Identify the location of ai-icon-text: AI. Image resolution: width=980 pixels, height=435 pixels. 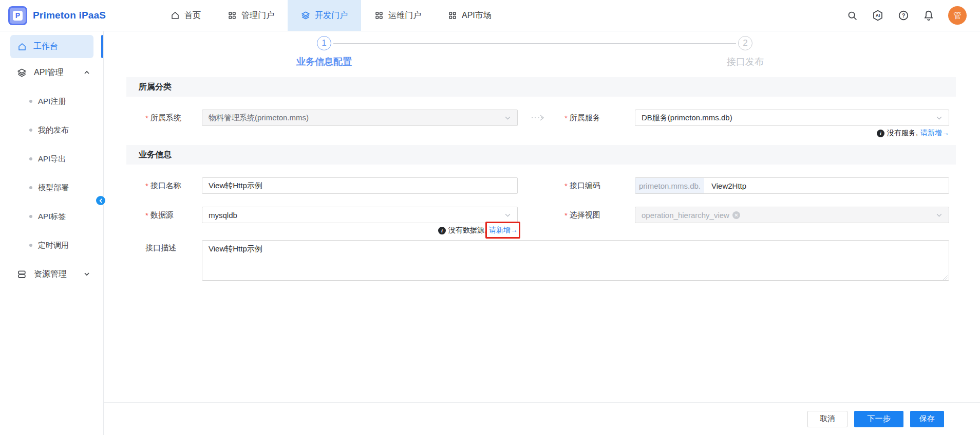
(878, 15).